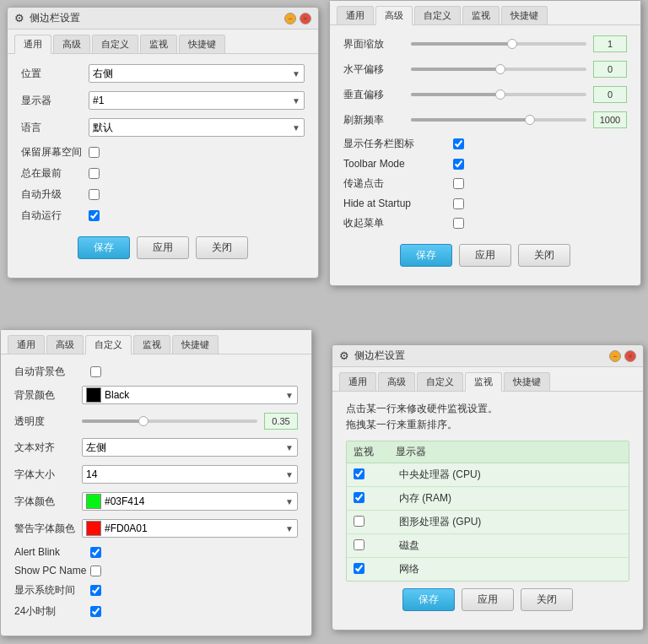 The image size is (648, 644). What do you see at coordinates (499, 69) in the screenshot?
I see `h-offset-slider` at bounding box center [499, 69].